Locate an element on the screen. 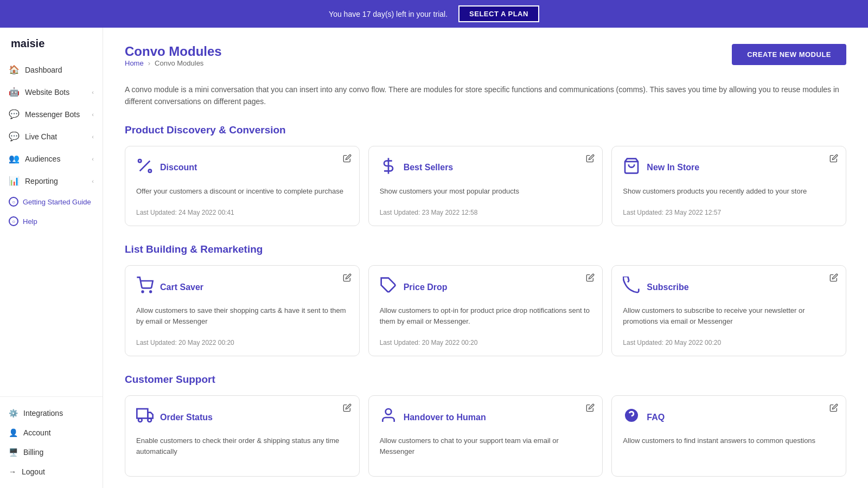  card-description-discount: Offer your customers a discount or incen… is located at coordinates (242, 191).